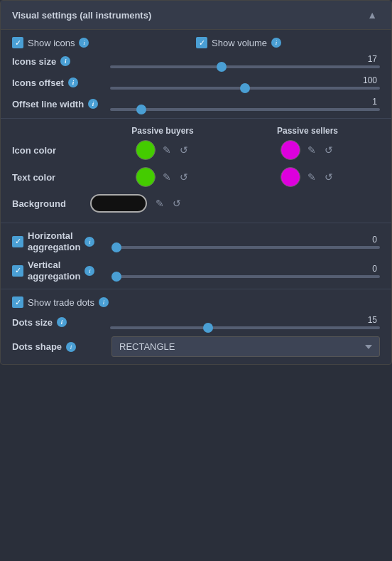  What do you see at coordinates (18, 242) in the screenshot?
I see `horizontal-agg-checkbox: ✓` at bounding box center [18, 242].